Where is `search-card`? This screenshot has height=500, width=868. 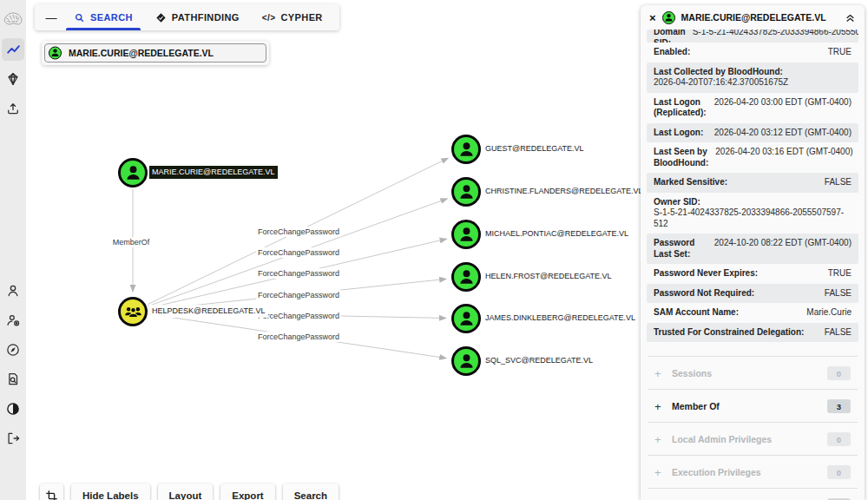 search-card is located at coordinates (155, 53).